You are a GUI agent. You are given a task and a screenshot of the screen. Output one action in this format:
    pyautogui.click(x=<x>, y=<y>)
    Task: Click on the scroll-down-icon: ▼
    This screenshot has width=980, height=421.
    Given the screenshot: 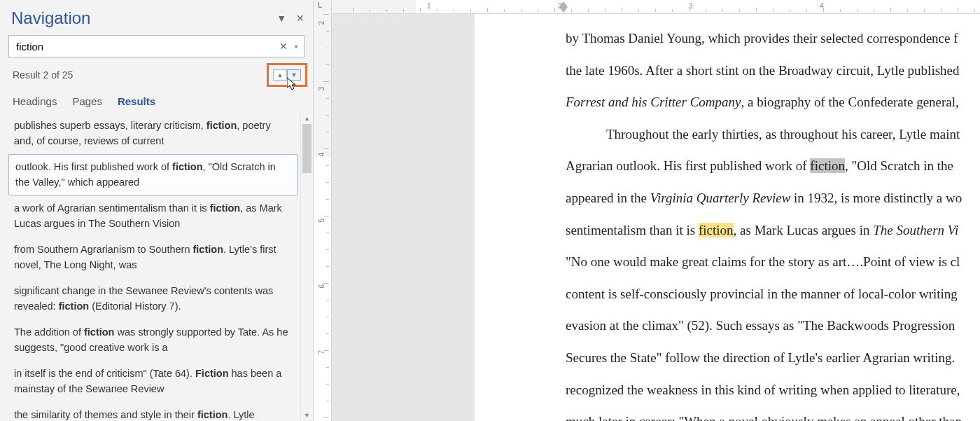 What is the action you would take?
    pyautogui.click(x=307, y=415)
    